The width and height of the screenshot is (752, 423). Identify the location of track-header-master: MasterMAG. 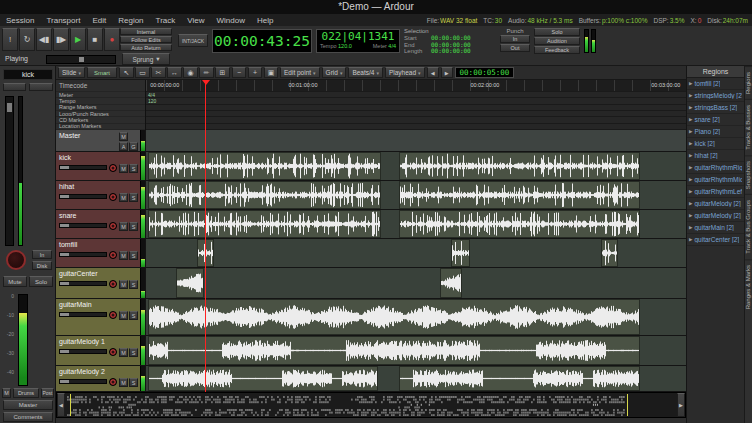
(101, 141).